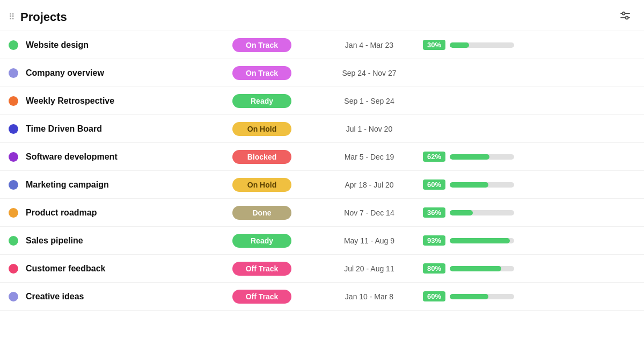  Describe the element at coordinates (117, 213) in the screenshot. I see `project-name: Product roadmap` at that location.